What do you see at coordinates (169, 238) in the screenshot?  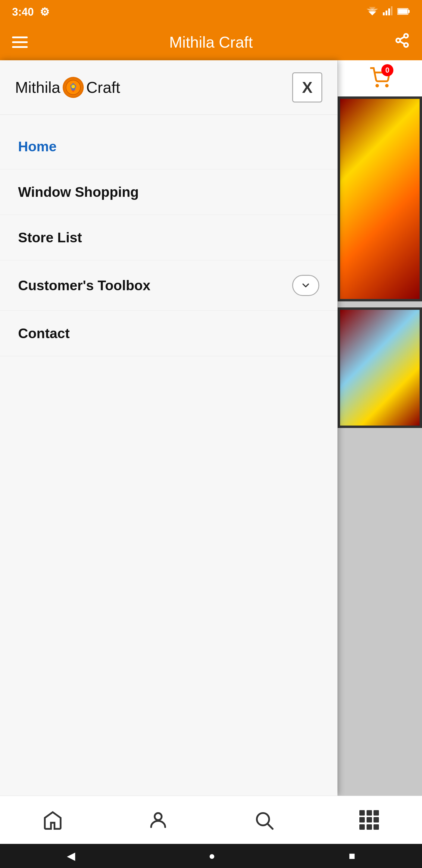 I see `nav-item-store-list: Store List` at bounding box center [169, 238].